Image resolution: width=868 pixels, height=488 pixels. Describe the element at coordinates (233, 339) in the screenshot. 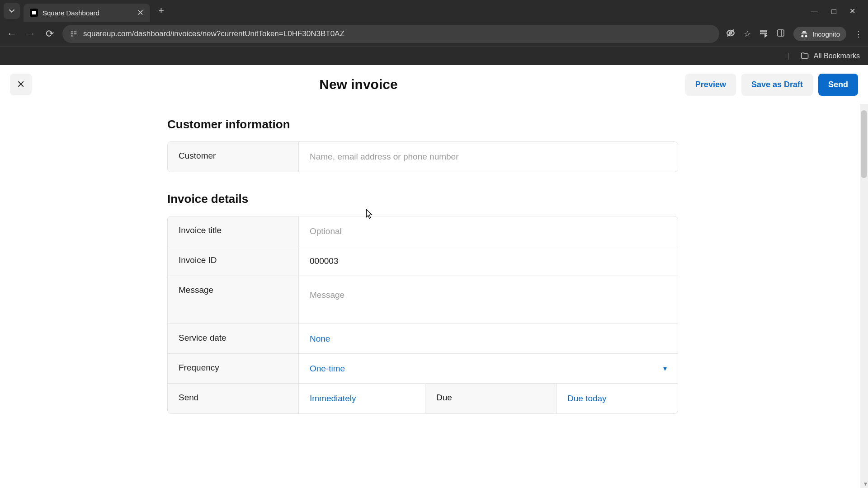

I see `service-date-label: Service date` at that location.